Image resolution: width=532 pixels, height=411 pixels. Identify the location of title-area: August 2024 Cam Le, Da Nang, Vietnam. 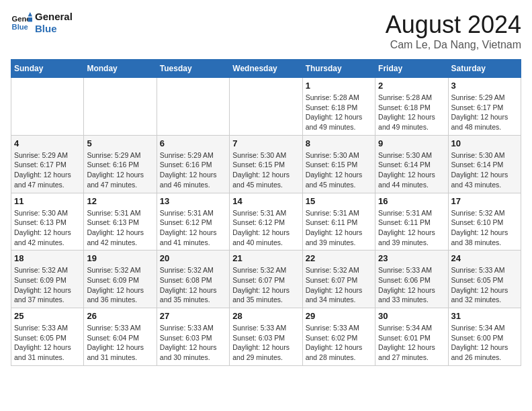
(453, 31).